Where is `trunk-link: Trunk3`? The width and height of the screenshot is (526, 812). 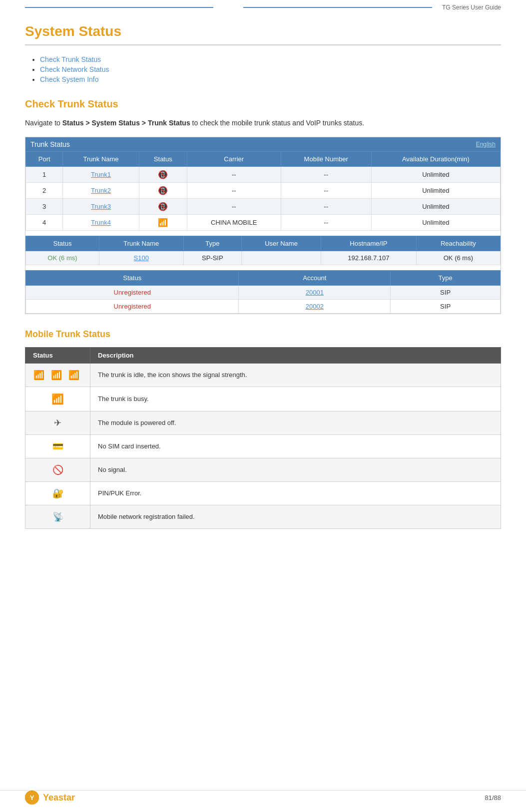
trunk-link: Trunk3 is located at coordinates (101, 207).